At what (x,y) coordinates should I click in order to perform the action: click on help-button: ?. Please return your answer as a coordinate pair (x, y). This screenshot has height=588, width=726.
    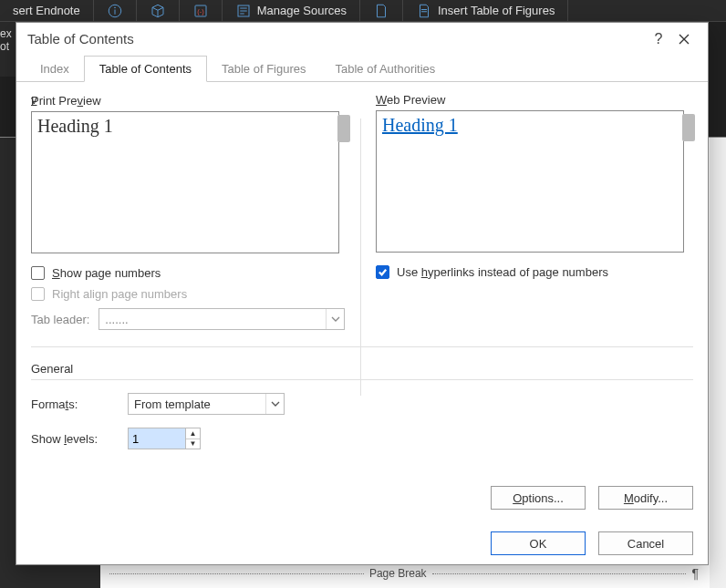
    Looking at the image, I should click on (659, 39).